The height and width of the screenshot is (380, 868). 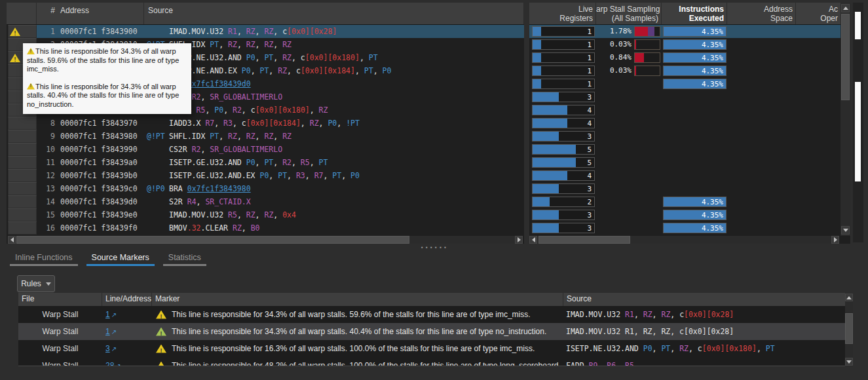 I want to click on instructions-executed-column-header: InstructionsExecuted, so click(x=694, y=13).